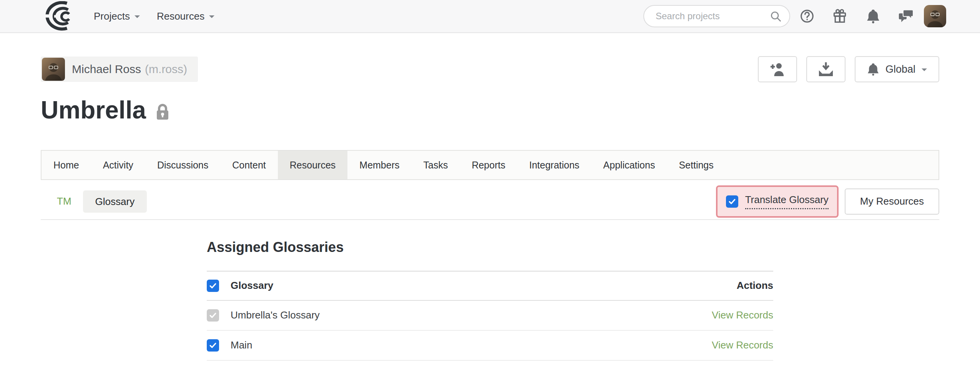  Describe the element at coordinates (712, 16) in the screenshot. I see `search-input` at that location.